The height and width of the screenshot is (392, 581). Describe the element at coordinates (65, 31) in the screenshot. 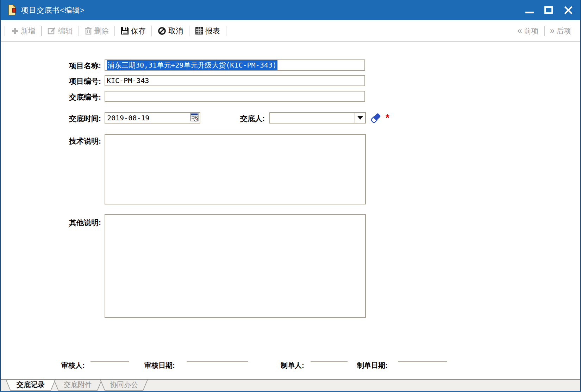

I see `edit-button-label: 编辑` at that location.